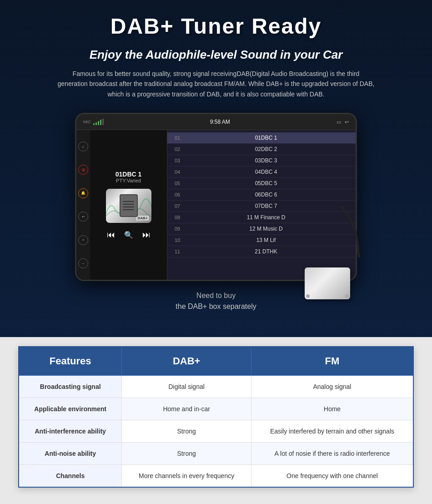 Image resolution: width=432 pixels, height=504 pixels. Describe the element at coordinates (261, 184) in the screenshot. I see `channel-item: 0505DBC 5` at that location.